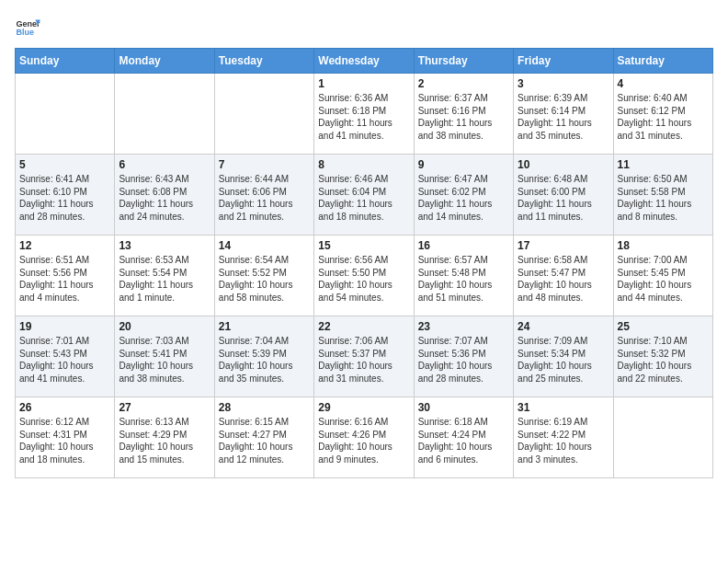 This screenshot has height=563, width=728. Describe the element at coordinates (28, 28) in the screenshot. I see `logo-icon: General Blue` at that location.